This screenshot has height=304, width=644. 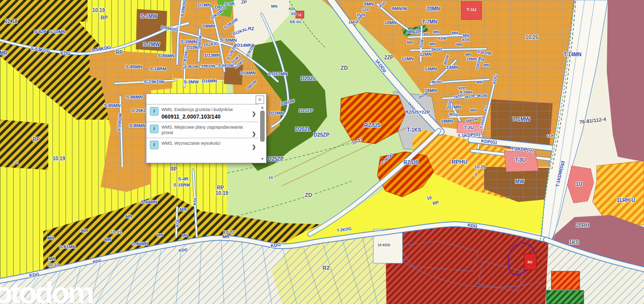 What do you see at coordinates (191, 144) in the screenshot?
I see `wms-layer-label: WMS, Wyznaczanie wysokości` at bounding box center [191, 144].